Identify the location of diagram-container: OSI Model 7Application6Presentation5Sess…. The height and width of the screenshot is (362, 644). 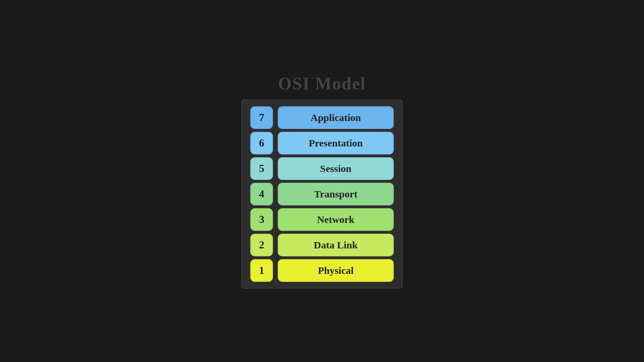
(322, 181).